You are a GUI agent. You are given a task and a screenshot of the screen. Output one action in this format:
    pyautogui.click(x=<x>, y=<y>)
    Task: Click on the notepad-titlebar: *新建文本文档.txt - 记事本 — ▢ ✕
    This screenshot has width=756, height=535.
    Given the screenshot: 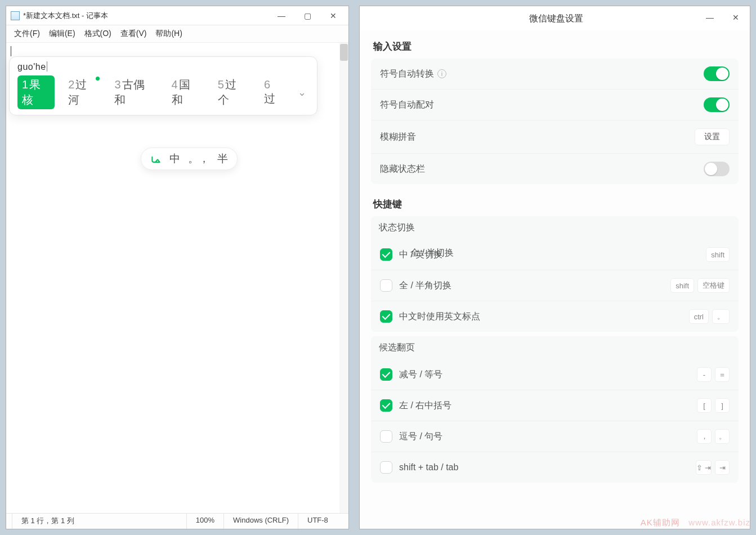 What is the action you would take?
    pyautogui.click(x=177, y=16)
    